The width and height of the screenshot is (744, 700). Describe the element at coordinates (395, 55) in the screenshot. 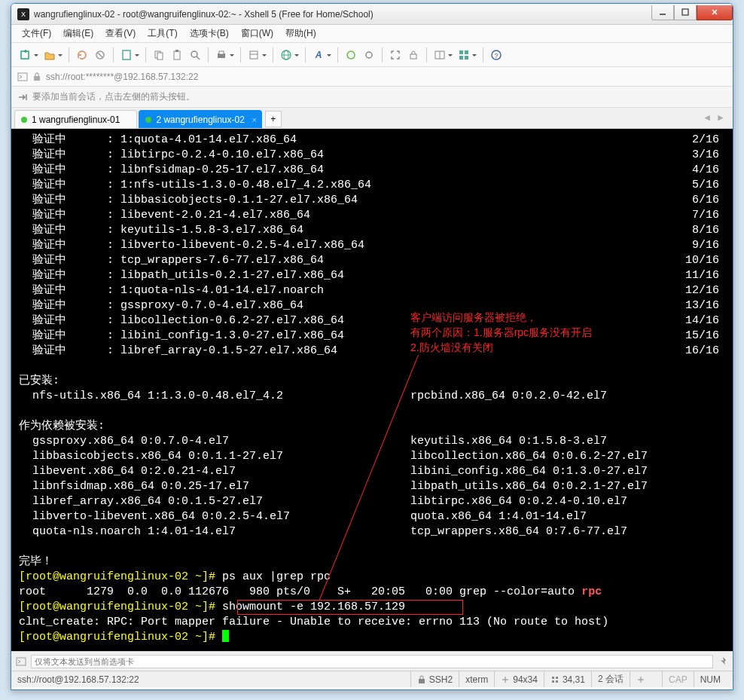

I see `fullscreen-icon` at that location.